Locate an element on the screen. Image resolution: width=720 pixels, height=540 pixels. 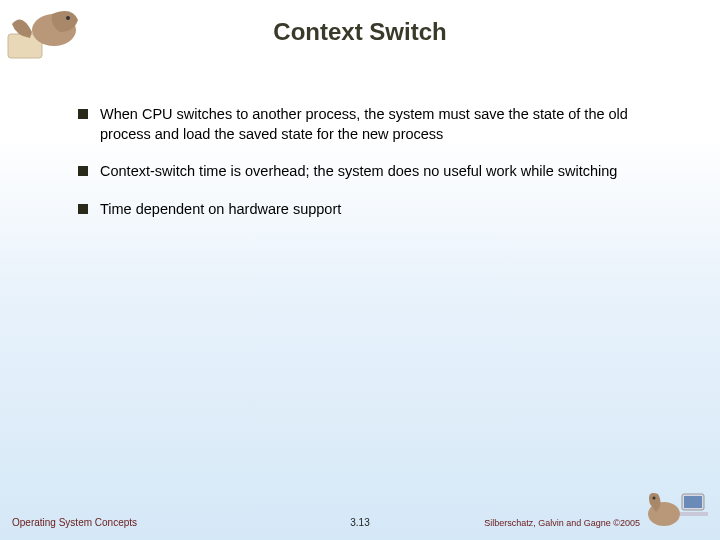
bullet-item: When CPU switches to another process, th… is located at coordinates (374, 124).